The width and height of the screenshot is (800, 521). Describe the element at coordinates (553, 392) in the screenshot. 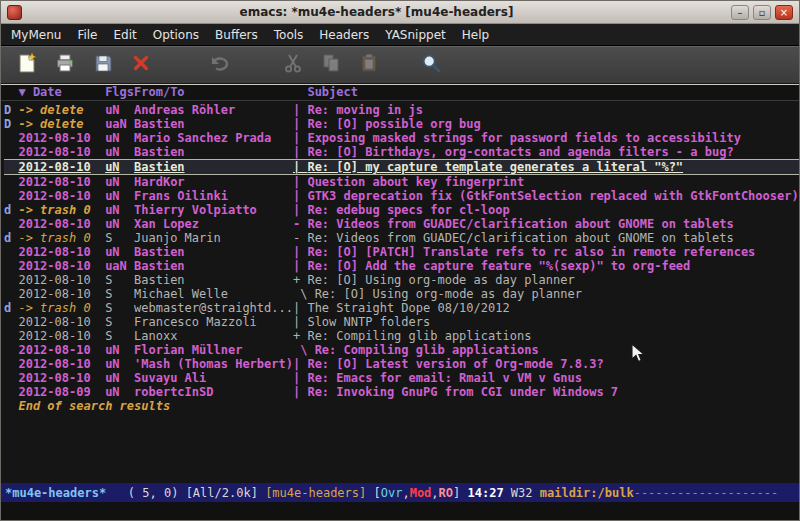

I see `message-subject: Re: Invoking GnuPG from CGI under Window…` at that location.